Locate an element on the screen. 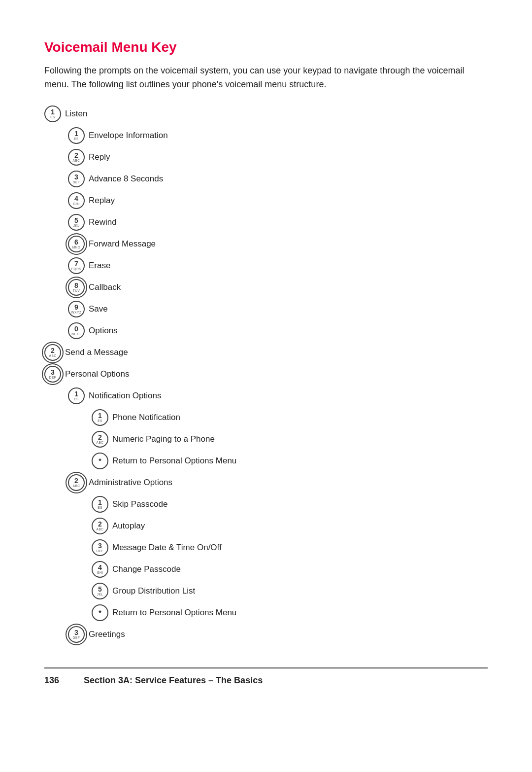 The height and width of the screenshot is (772, 532). footer: 136 Section 3A: Service Features – The B… is located at coordinates (266, 676).